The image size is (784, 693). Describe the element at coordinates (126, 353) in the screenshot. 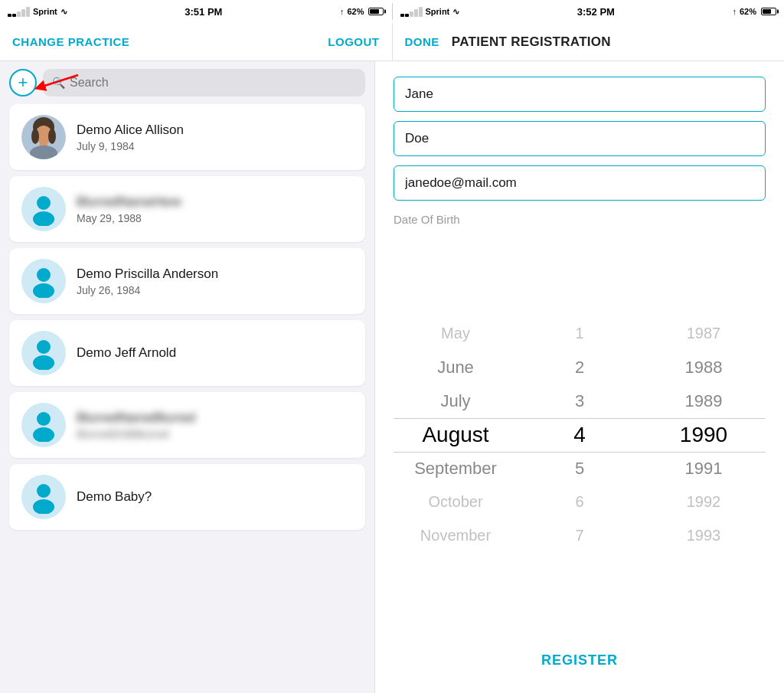

I see `patient-info: Demo Jeff Arnold` at that location.